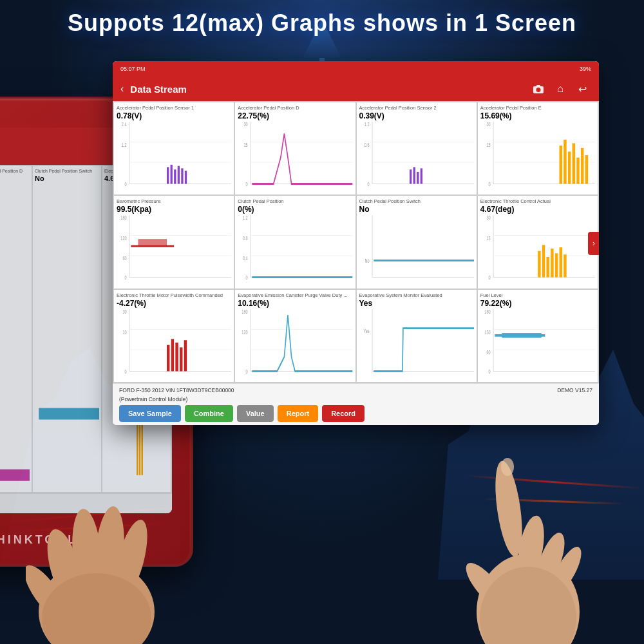 The image size is (644, 644). Describe the element at coordinates (174, 209) in the screenshot. I see `graph-value-5: 99.5(Kpa)` at that location.